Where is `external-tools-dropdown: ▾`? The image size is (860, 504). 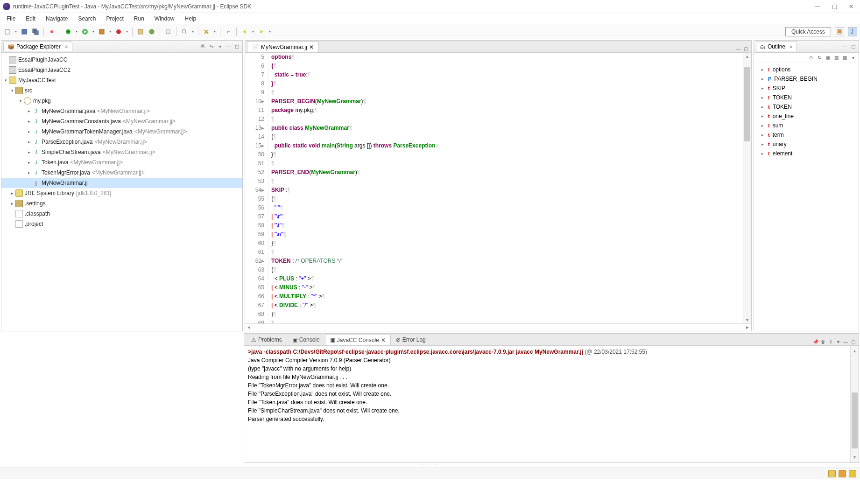
external-tools-dropdown: ▾ is located at coordinates (127, 32).